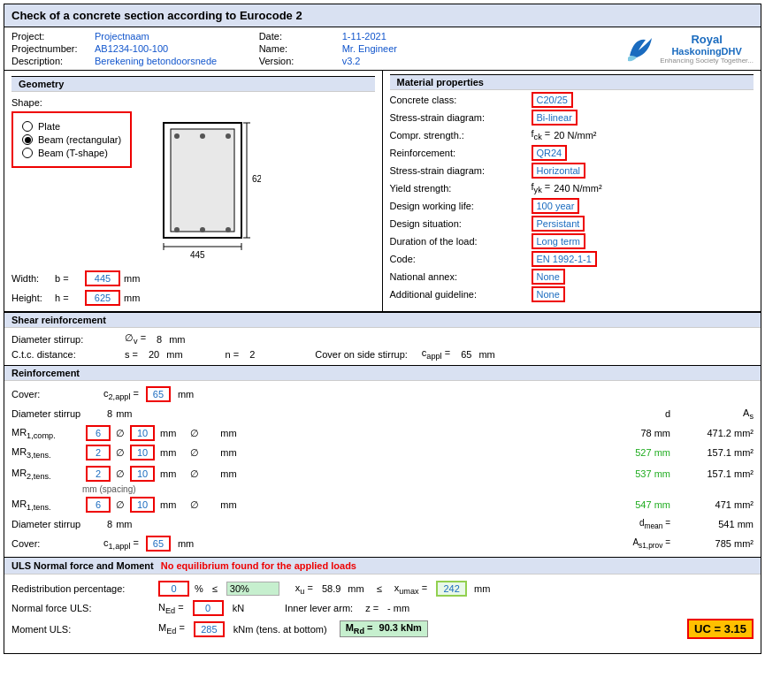 This screenshot has width=765, height=700. Describe the element at coordinates (73, 153) in the screenshot. I see `radio-beam-t-label: Beam (T-shape)` at that location.